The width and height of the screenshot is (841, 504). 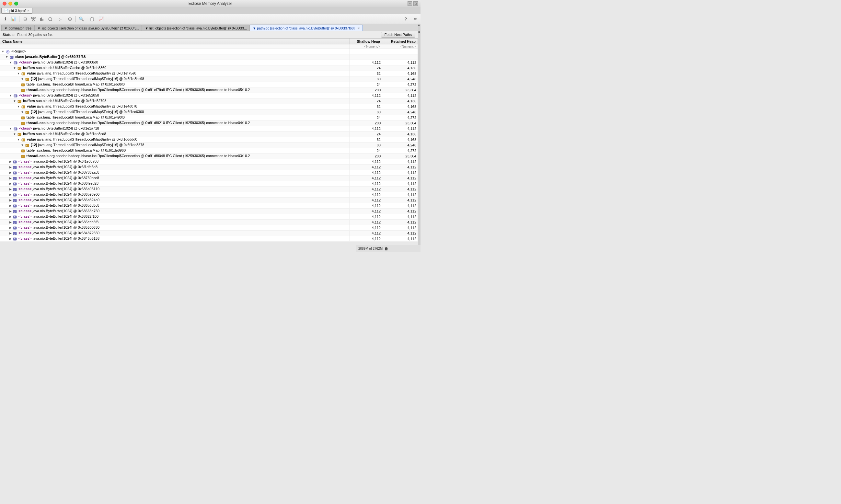 What do you see at coordinates (88, 28) in the screenshot?
I see `tab-list-objects1: ▼ list_objects [selection of 'class java…` at bounding box center [88, 28].